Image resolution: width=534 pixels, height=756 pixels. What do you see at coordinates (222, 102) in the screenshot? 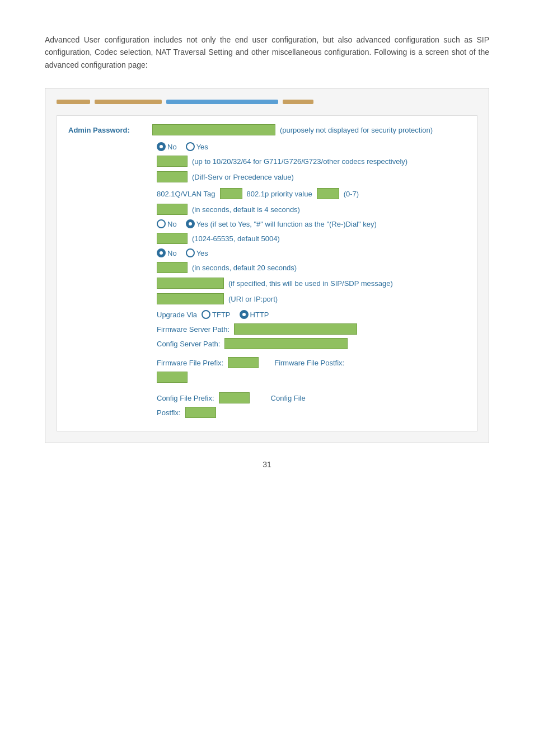
I see `tab-3-active` at bounding box center [222, 102].